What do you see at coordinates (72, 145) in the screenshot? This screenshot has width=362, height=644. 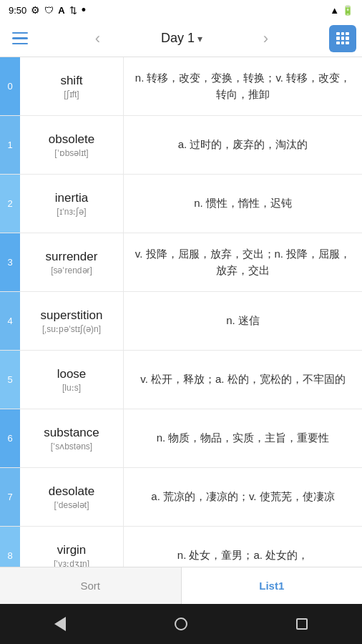 I see `word-cell: obsolete[ˈɒbsəlɪt]` at bounding box center [72, 145].